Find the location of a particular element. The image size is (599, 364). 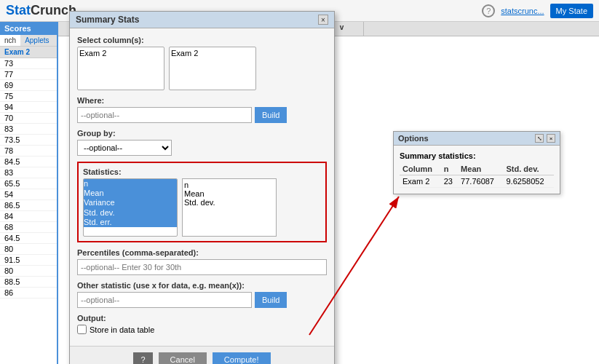

stats-inner: n Mean Variance Std. dev. Std. err. n Me… is located at coordinates (202, 207).